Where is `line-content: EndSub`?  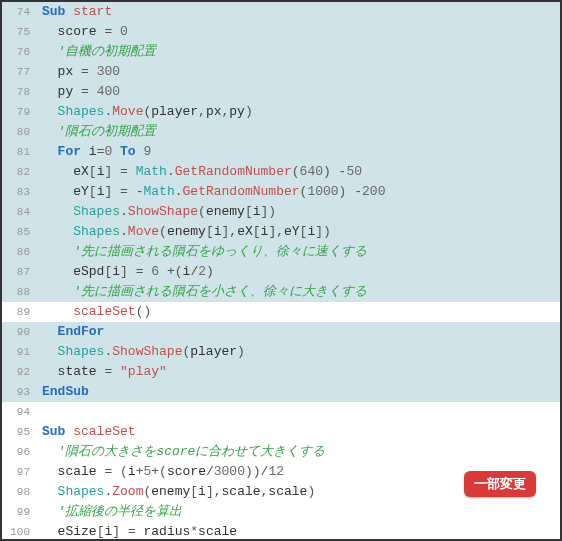 line-content: EndSub is located at coordinates (300, 392).